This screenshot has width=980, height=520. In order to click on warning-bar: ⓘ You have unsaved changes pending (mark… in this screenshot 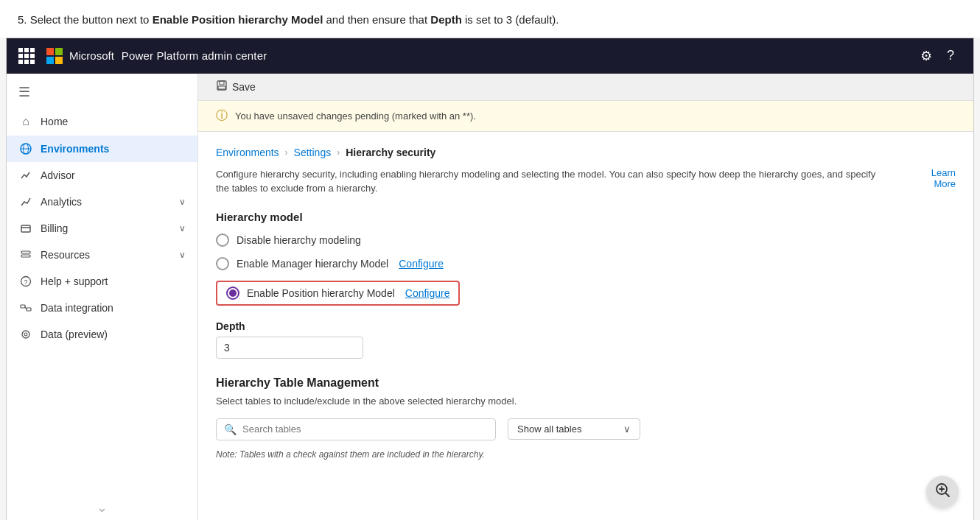, I will do `click(586, 116)`.